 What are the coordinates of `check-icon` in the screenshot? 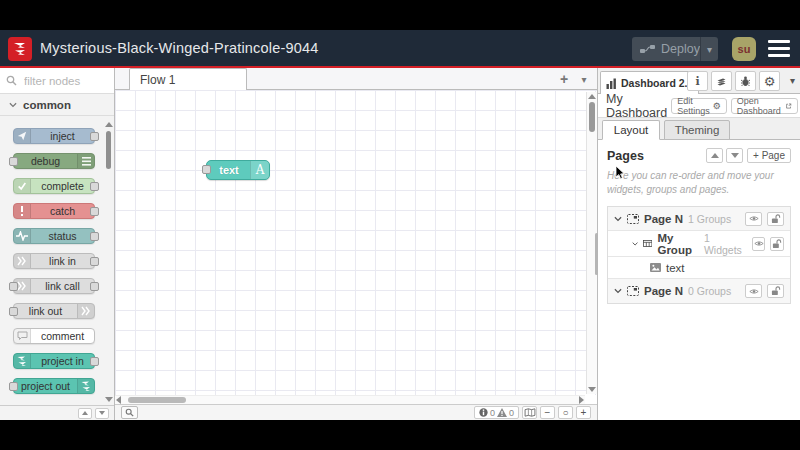 It's located at (22, 186).